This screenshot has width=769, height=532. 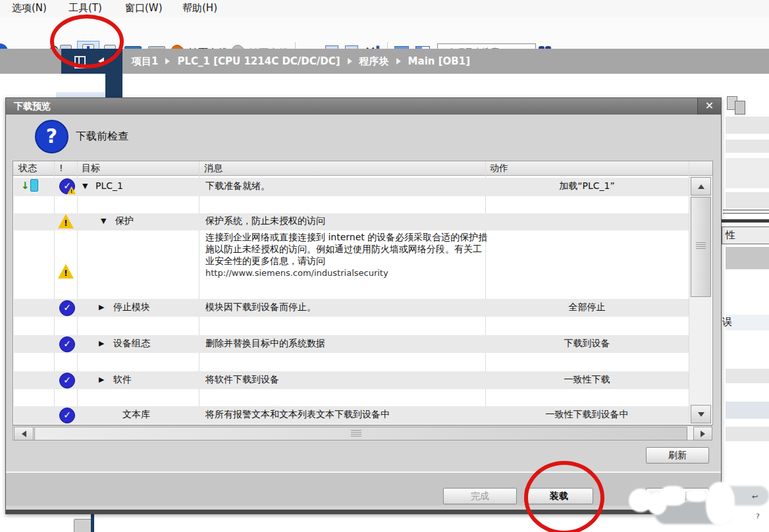 What do you see at coordinates (71, 190) in the screenshot?
I see `mini-warning-icon: !` at bounding box center [71, 190].